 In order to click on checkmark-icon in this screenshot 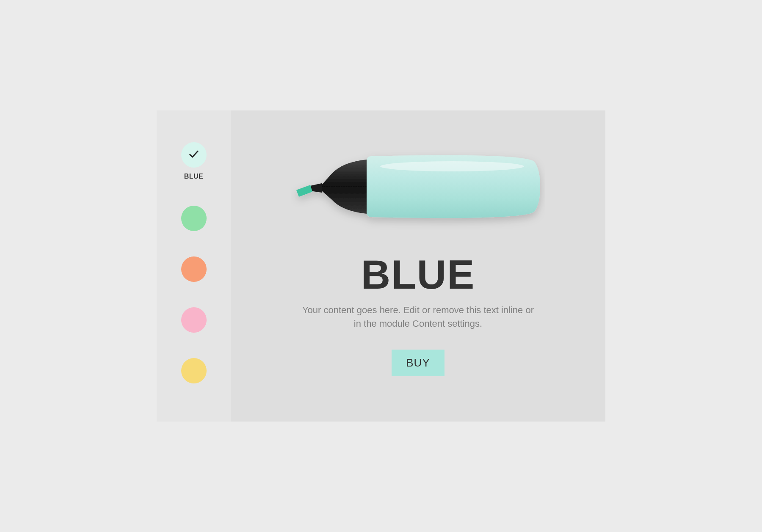, I will do `click(194, 155)`.